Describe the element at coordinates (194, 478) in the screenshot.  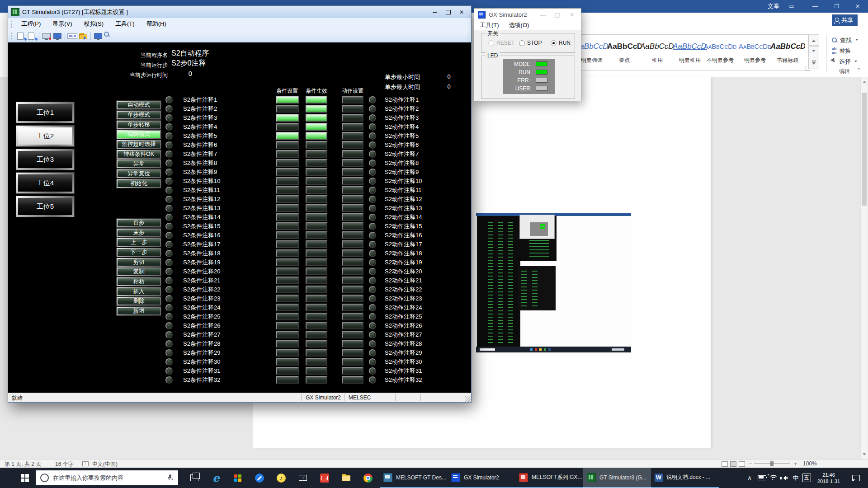
I see `task-view-button` at that location.